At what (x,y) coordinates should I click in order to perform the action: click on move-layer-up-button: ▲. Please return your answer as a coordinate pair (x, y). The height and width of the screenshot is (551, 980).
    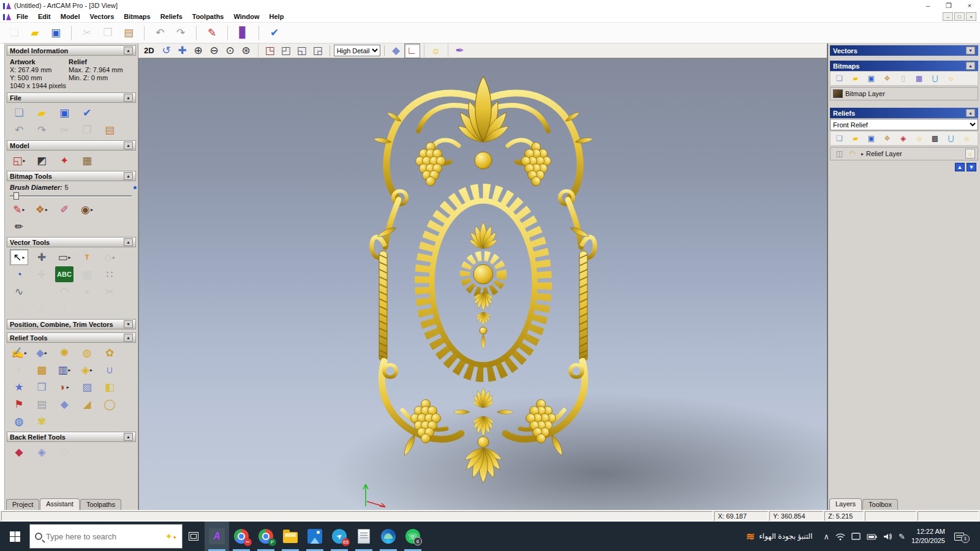
    Looking at the image, I should click on (960, 167).